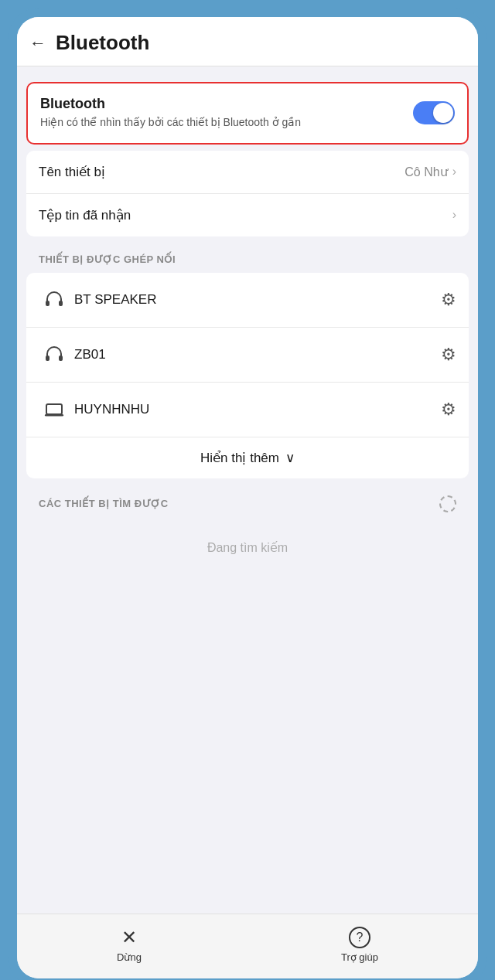  What do you see at coordinates (449, 355) in the screenshot?
I see `gear-icon-zb01: ⚙` at bounding box center [449, 355].